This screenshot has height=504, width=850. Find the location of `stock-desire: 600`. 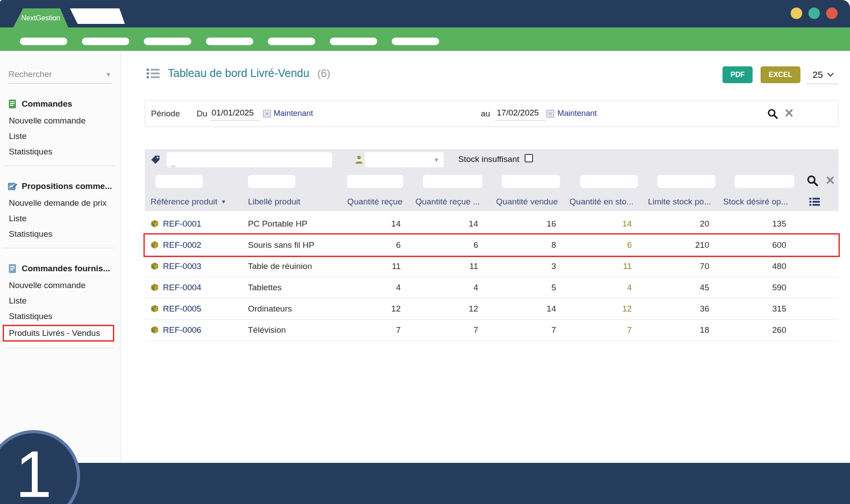

stock-desire: 600 is located at coordinates (752, 245).